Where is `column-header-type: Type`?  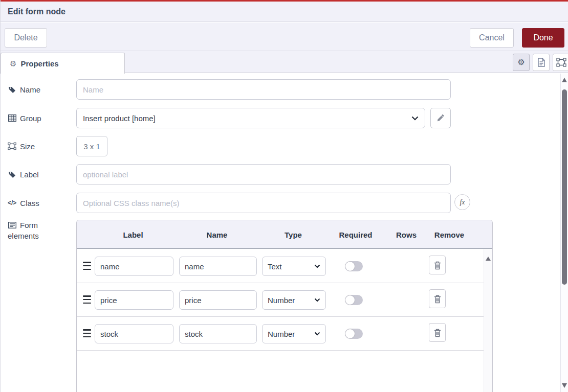 column-header-type: Type is located at coordinates (293, 234).